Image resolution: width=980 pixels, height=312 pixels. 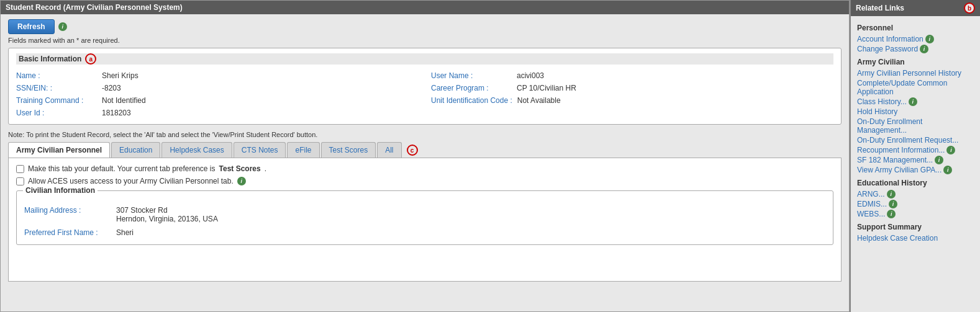 I want to click on unit-id-value: Not Available, so click(x=539, y=100).